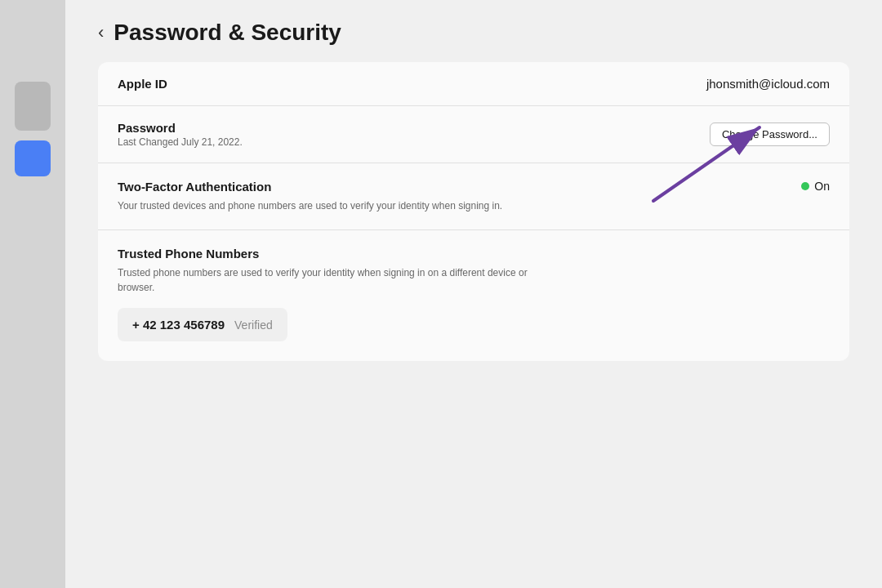  I want to click on verified-badge: Verified, so click(253, 325).